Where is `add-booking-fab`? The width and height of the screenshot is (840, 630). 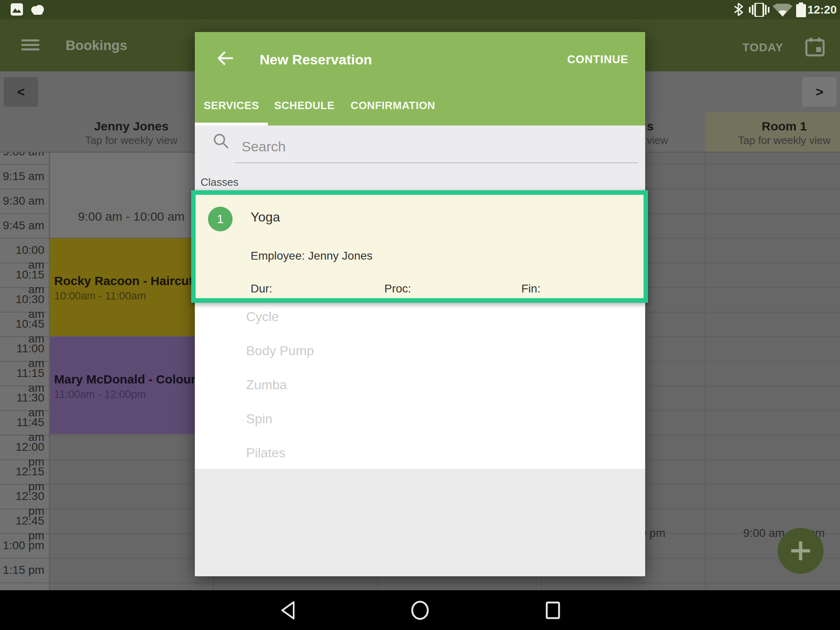 add-booking-fab is located at coordinates (801, 551).